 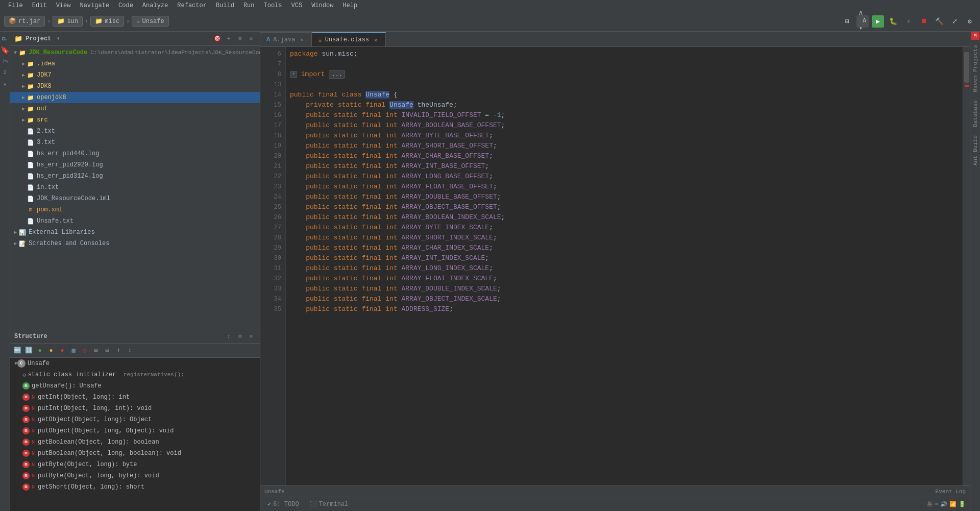 I want to click on struct-item-getbyte: m N getByte(Object, long): byte, so click(x=135, y=465).